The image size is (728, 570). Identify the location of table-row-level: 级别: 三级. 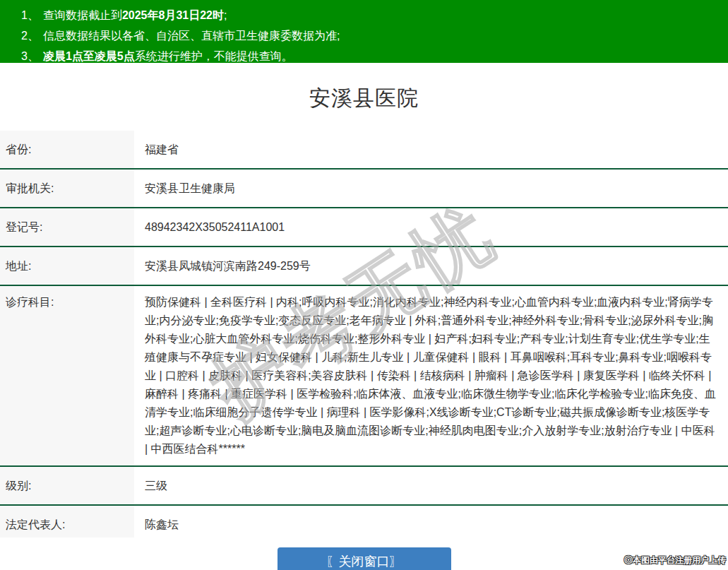
(364, 486).